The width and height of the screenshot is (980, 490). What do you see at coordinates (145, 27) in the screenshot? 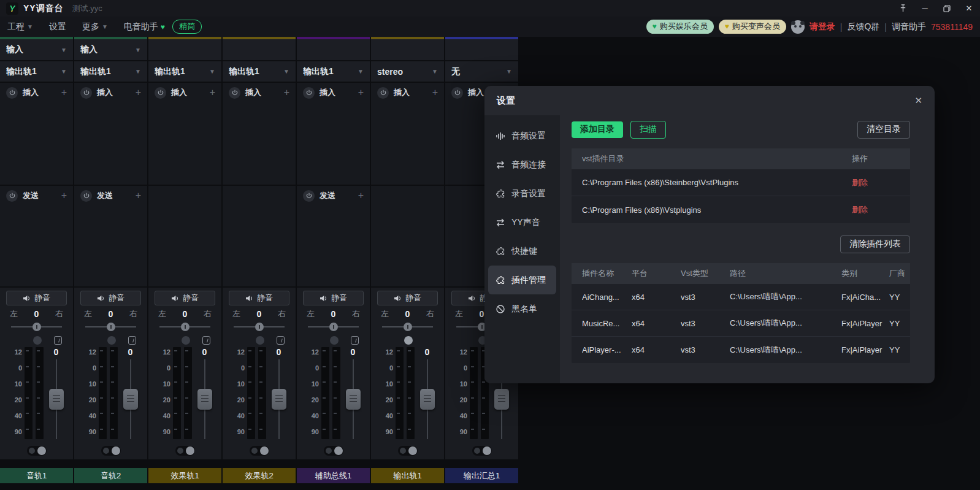
I see `menu-voice-assistant: 电音助手♥` at bounding box center [145, 27].